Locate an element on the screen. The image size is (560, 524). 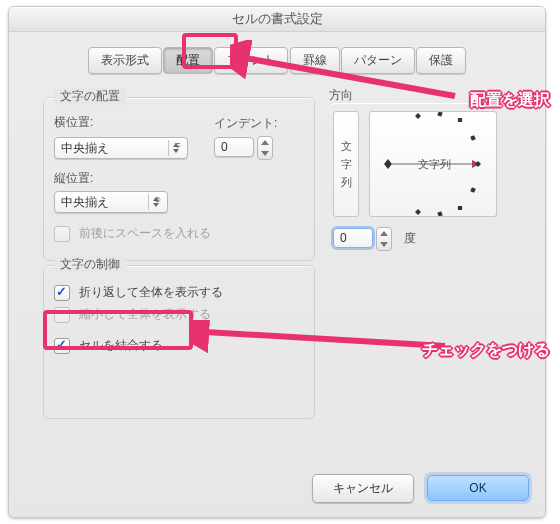
tab-alignment: 配置 is located at coordinates (188, 60).